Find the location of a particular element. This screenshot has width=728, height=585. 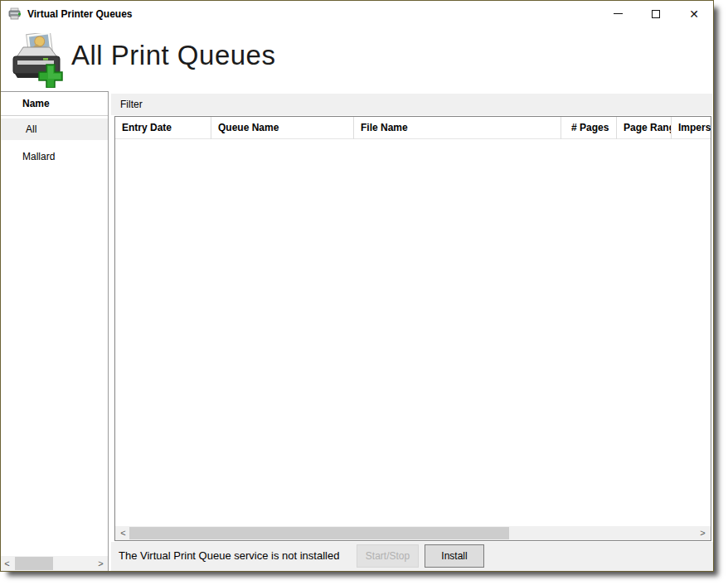

status-bar: The Virtual Print Queue service is not i… is located at coordinates (412, 557).